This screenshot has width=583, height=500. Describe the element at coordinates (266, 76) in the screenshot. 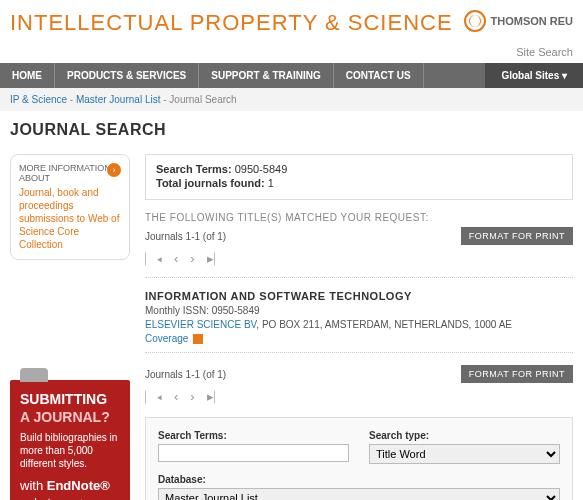

I see `nav-support: SUPPORT & TRAINING` at that location.